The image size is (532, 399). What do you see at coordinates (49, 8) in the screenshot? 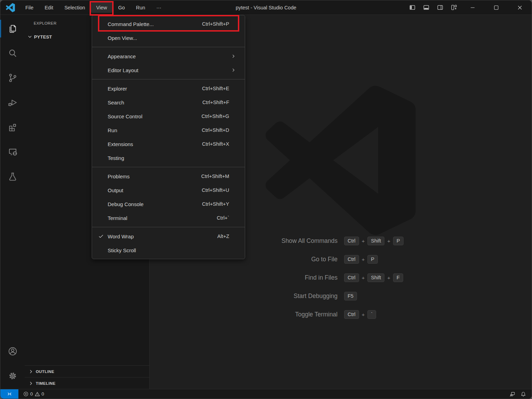
I see `menubar-item-edit: Edit` at bounding box center [49, 8].